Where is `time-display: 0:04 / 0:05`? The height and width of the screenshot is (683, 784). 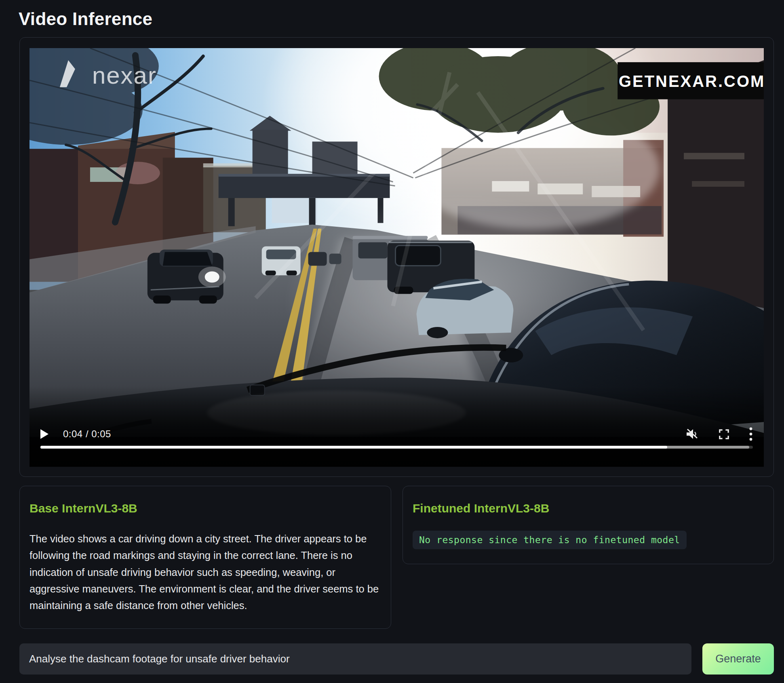 time-display: 0:04 / 0:05 is located at coordinates (87, 434).